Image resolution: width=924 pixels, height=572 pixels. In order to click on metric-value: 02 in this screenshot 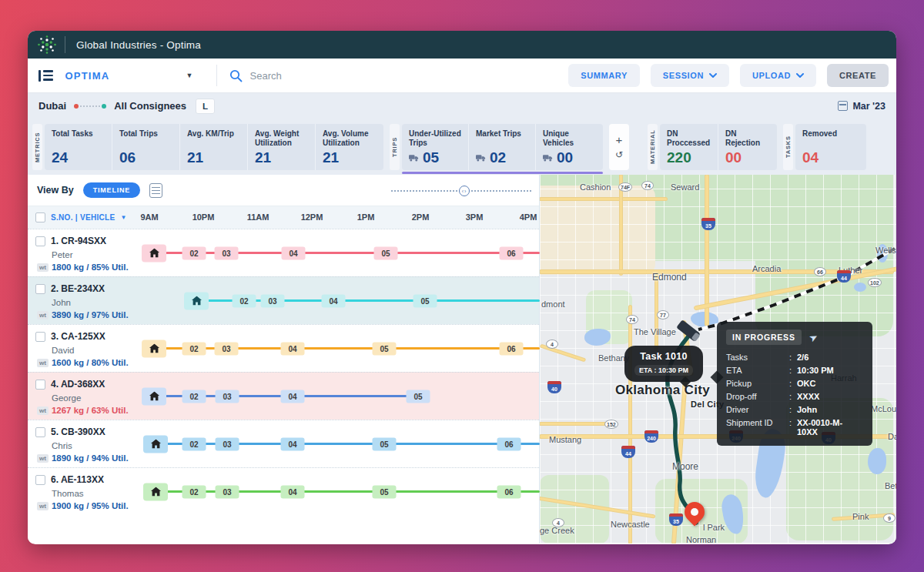, I will do `click(502, 158)`.